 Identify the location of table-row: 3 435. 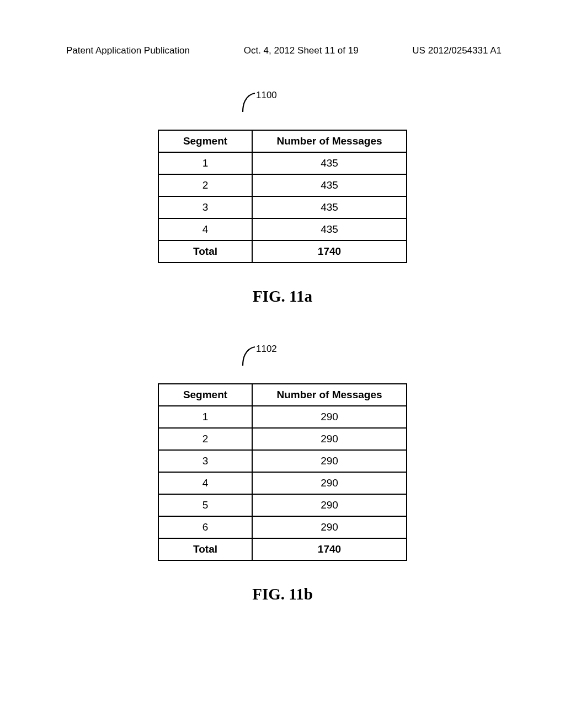
(282, 207).